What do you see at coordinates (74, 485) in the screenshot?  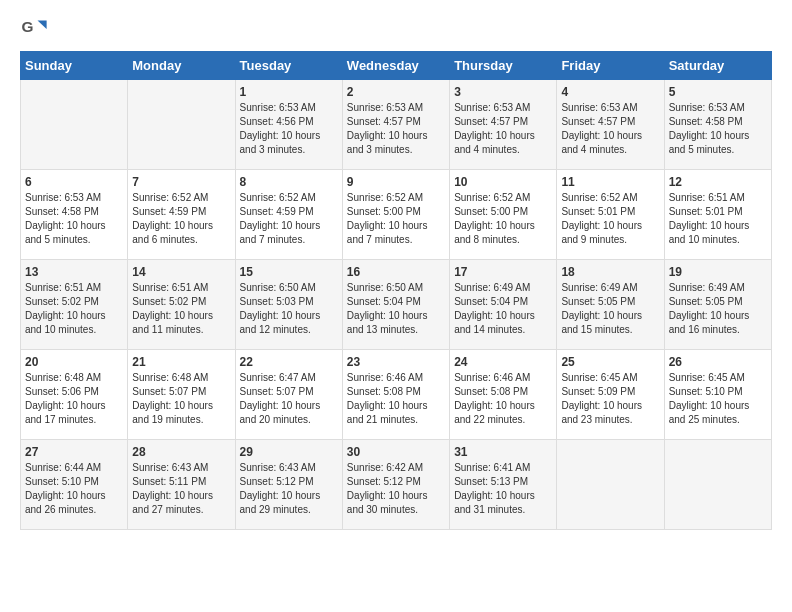 I see `calendar-cell: 27Sunrise: 6:44 AM Sunset: 5:10 PM Dayli…` at bounding box center [74, 485].